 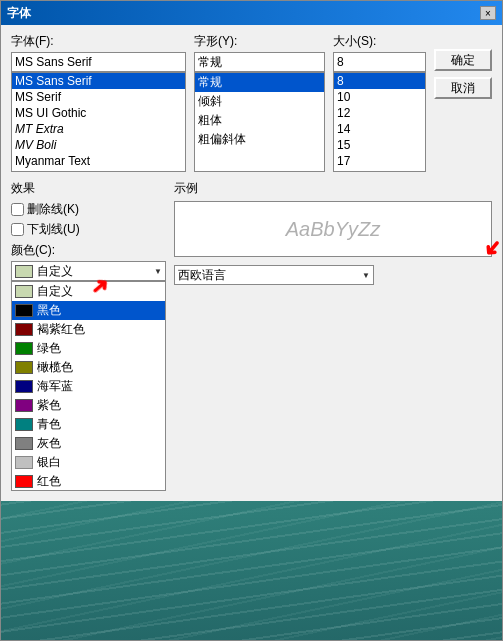 What do you see at coordinates (53, 210) in the screenshot?
I see `strikethrough-label: 删除线(K)` at bounding box center [53, 210].